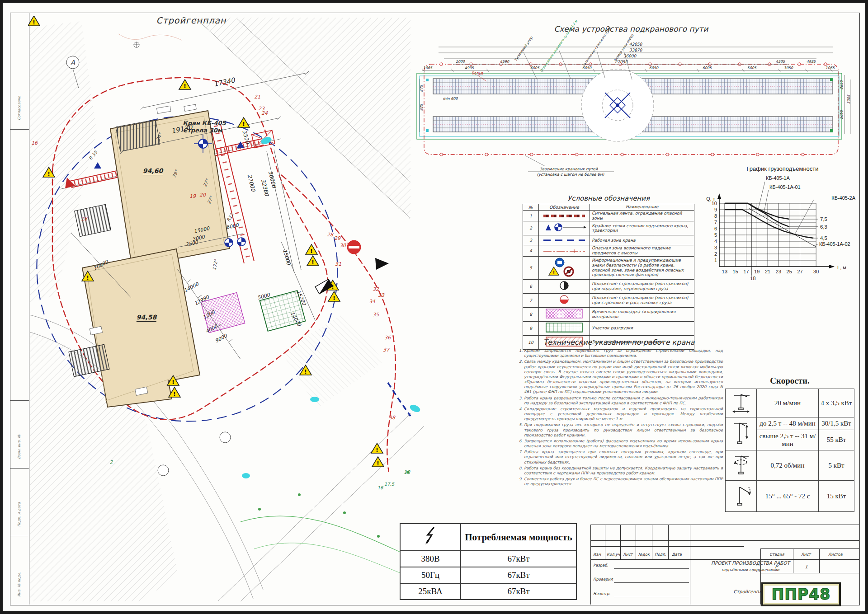  Describe the element at coordinates (623, 414) in the screenshot. I see `tech-note-item: Складирование строительных материалов и …` at that location.